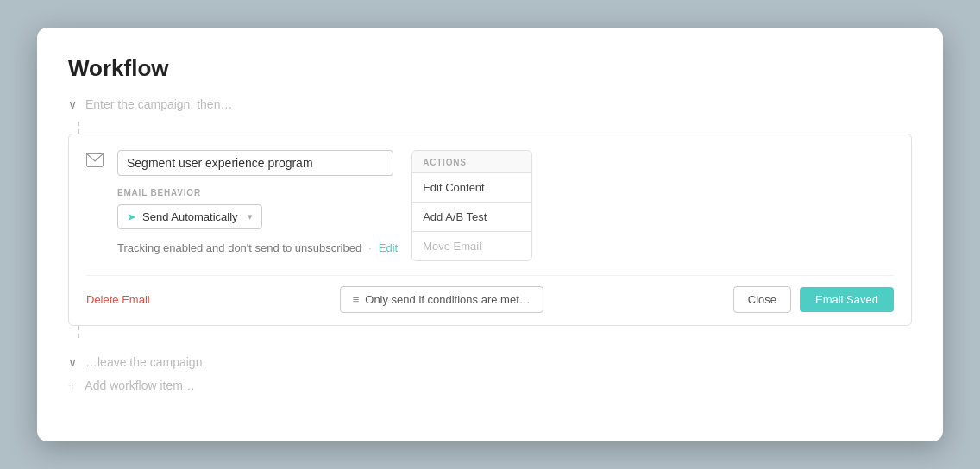 Image resolution: width=980 pixels, height=469 pixels. What do you see at coordinates (118, 300) in the screenshot?
I see `delete-email-button: Delete Email` at bounding box center [118, 300].